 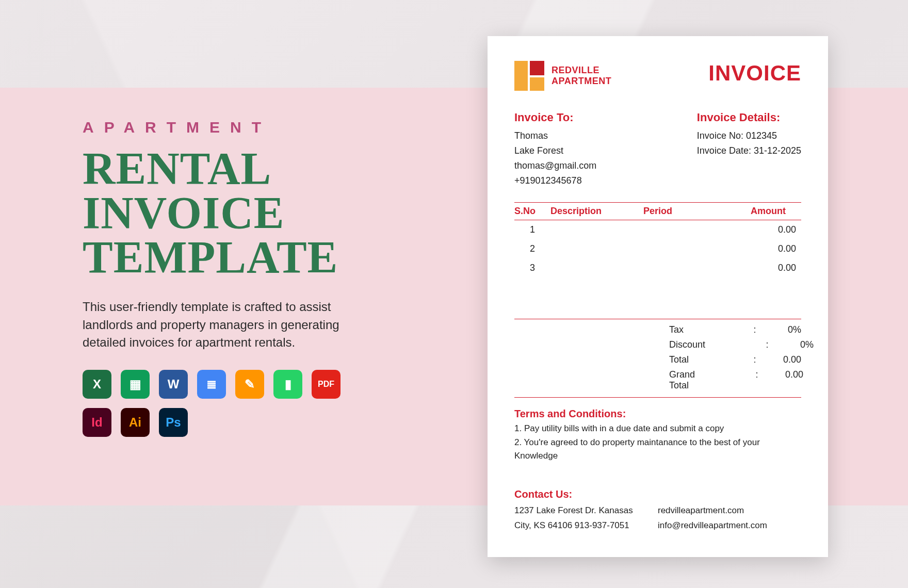 What do you see at coordinates (532, 249) in the screenshot?
I see `cell-sno: 2` at bounding box center [532, 249].